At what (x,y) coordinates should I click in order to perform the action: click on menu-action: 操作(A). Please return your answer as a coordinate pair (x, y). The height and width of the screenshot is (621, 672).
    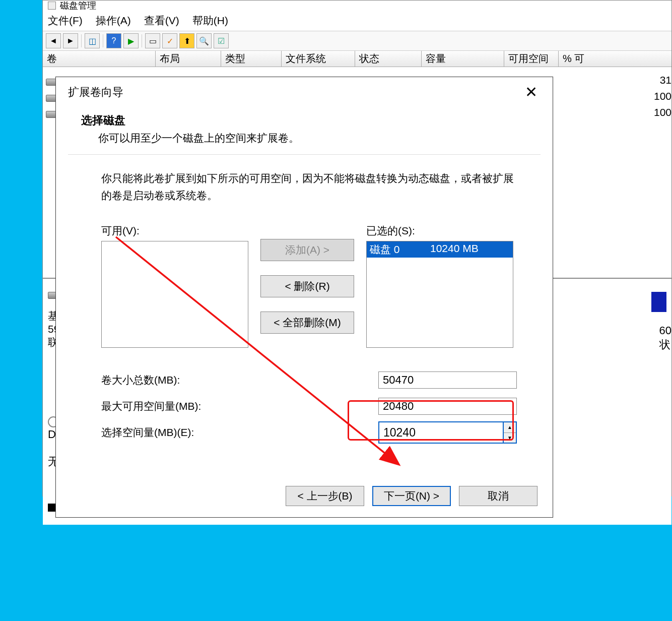
    Looking at the image, I should click on (113, 21).